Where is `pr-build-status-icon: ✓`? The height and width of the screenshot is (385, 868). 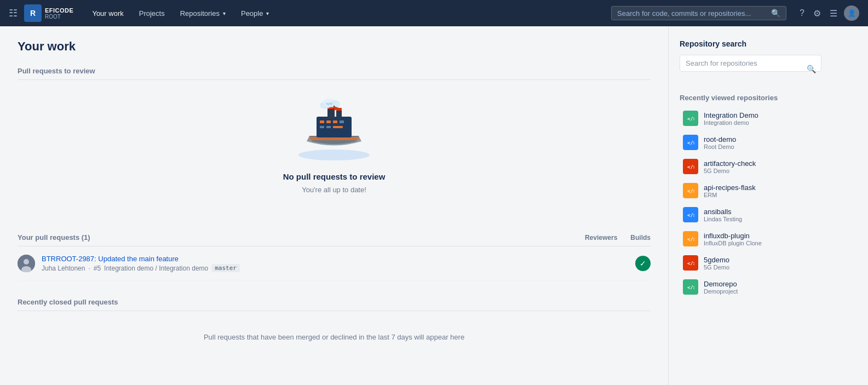
pr-build-status-icon: ✓ is located at coordinates (643, 263).